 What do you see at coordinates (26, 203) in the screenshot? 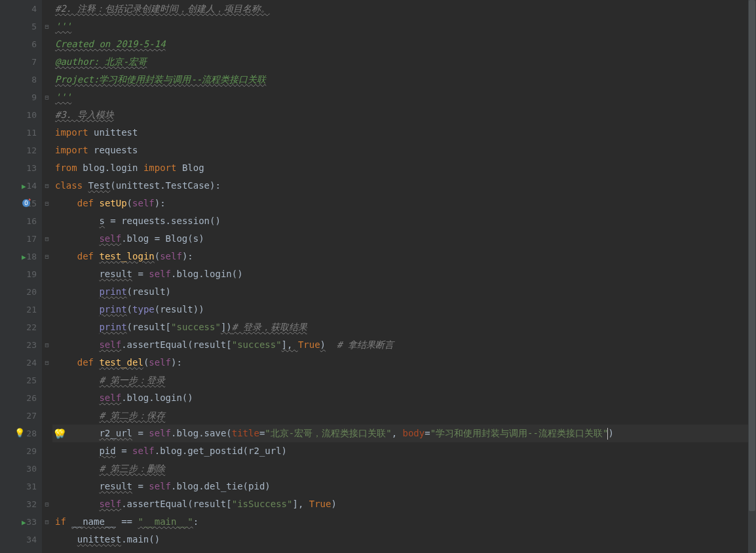
I see `svg-text: O` at bounding box center [26, 203].